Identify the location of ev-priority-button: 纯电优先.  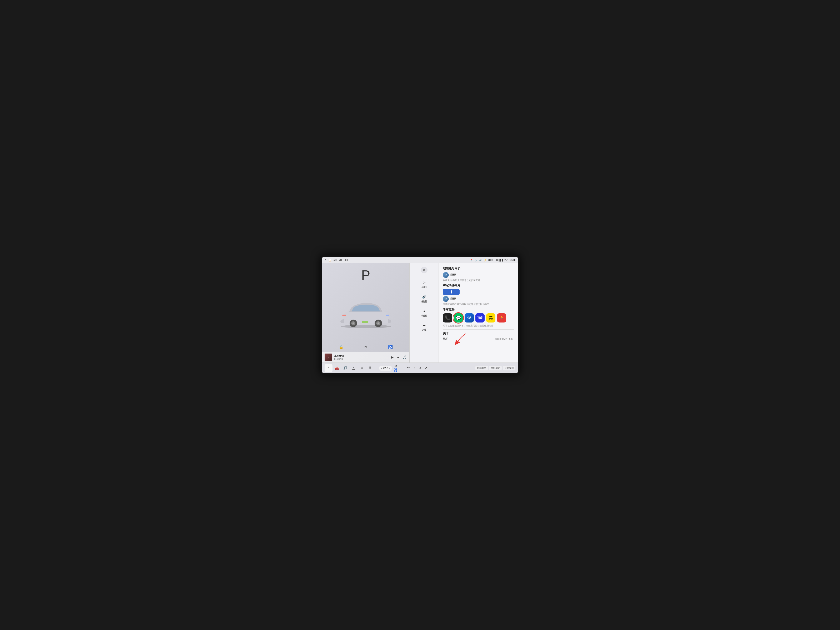
(495, 368).